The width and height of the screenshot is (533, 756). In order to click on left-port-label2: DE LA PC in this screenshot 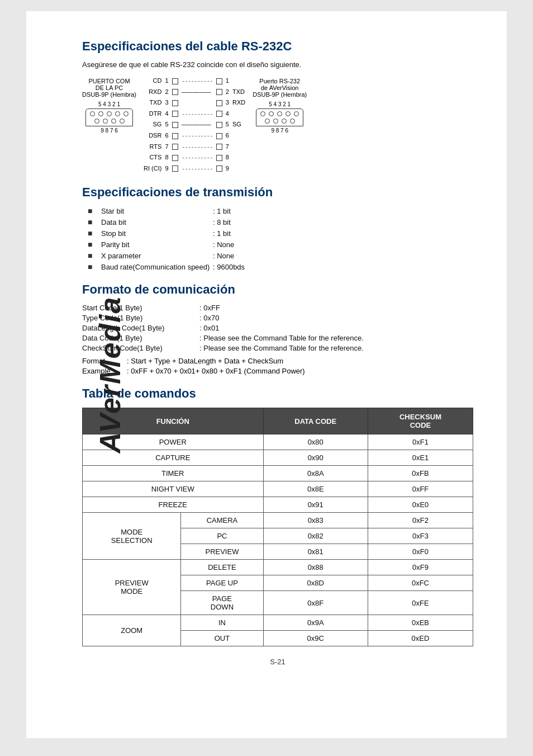, I will do `click(110, 88)`.